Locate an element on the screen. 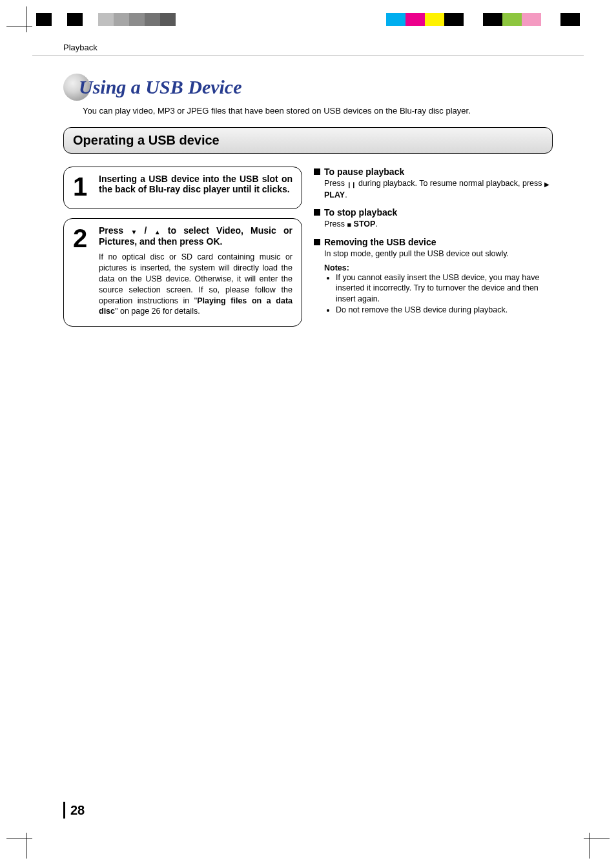 The image size is (616, 865). notes-title: Notes: is located at coordinates (438, 268).